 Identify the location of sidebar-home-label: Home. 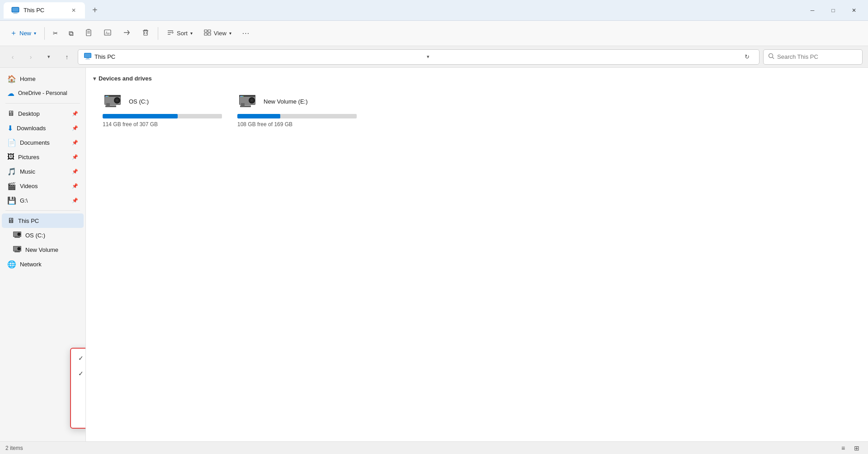
(49, 79).